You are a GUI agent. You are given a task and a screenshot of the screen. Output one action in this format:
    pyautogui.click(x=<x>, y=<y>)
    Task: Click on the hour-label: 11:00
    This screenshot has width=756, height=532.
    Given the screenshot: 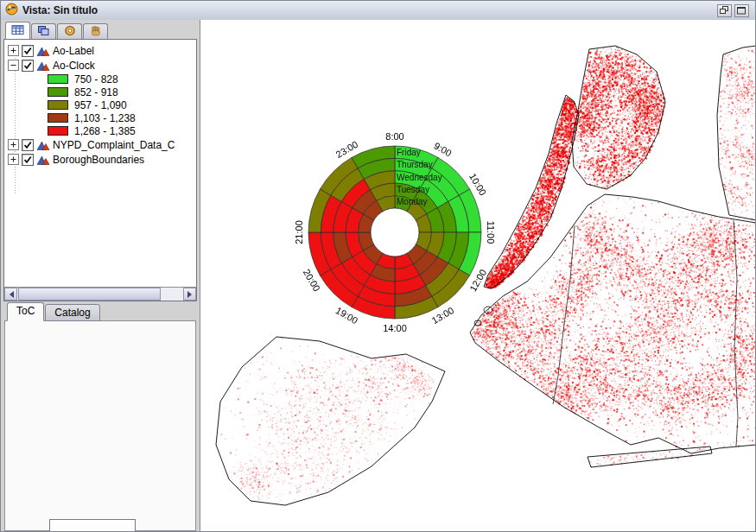 What is the action you would take?
    pyautogui.click(x=491, y=233)
    